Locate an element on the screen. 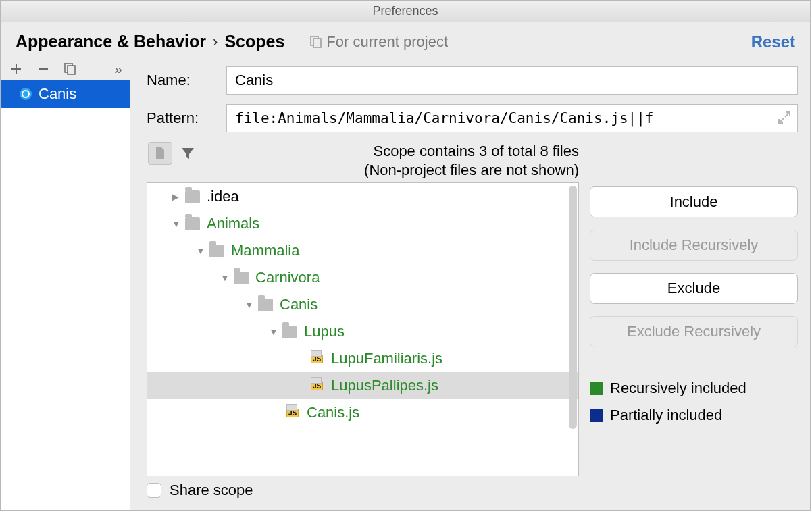  tree-label: LupuFamiliaris.js is located at coordinates (386, 359).